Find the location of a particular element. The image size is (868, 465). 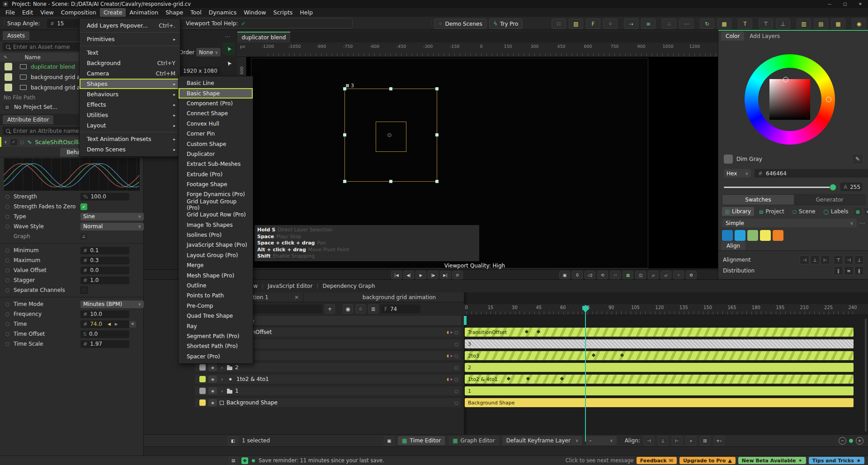

align-left-button: ⊣ is located at coordinates (805, 260).